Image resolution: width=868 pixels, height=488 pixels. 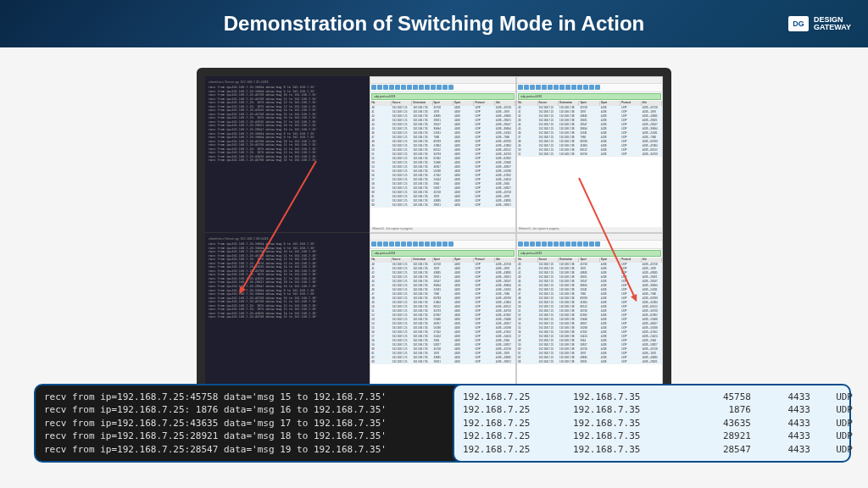 I want to click on slide-header: Demonstration of Switching Mode in Actio…, so click(x=434, y=24).